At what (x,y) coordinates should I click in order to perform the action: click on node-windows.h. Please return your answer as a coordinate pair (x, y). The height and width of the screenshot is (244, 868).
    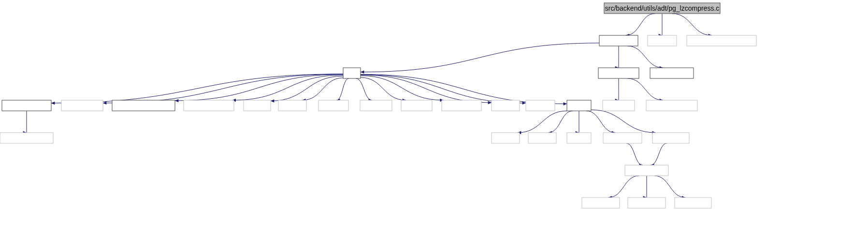
    Looking at the image, I should click on (693, 203).